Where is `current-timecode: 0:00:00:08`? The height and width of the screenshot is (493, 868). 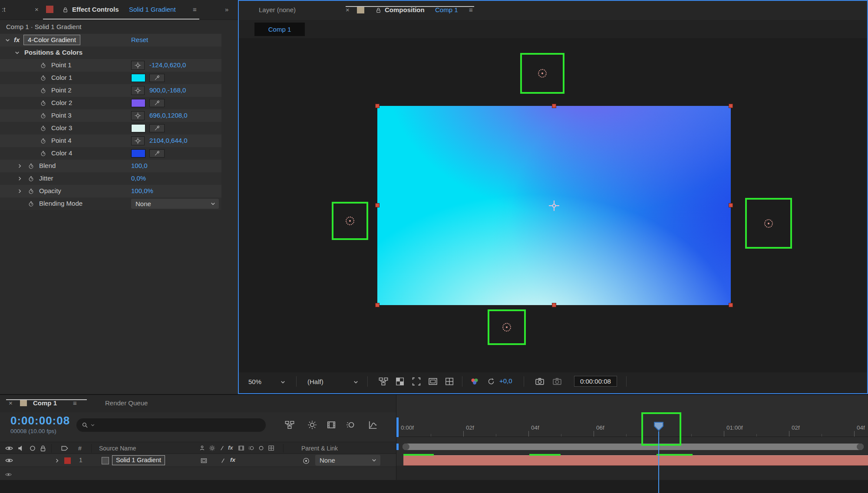
current-timecode: 0:00:00:08 is located at coordinates (40, 421).